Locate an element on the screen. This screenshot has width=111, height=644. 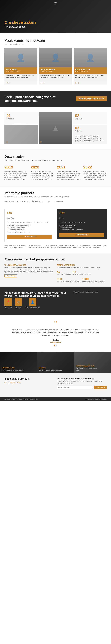
newsletter-submit-button: VERZENDEN is located at coordinates (100, 388).